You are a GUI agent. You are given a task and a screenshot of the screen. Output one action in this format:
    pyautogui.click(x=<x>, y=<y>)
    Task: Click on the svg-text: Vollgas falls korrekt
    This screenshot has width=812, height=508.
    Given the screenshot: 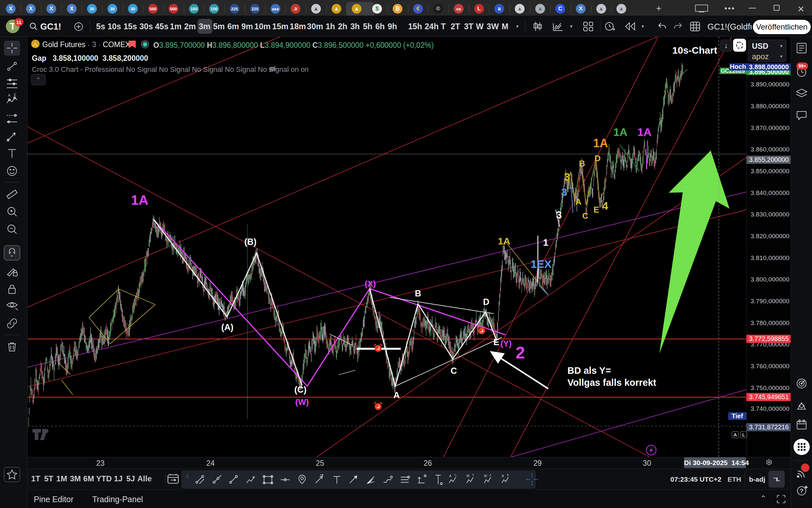 What is the action you would take?
    pyautogui.click(x=612, y=382)
    